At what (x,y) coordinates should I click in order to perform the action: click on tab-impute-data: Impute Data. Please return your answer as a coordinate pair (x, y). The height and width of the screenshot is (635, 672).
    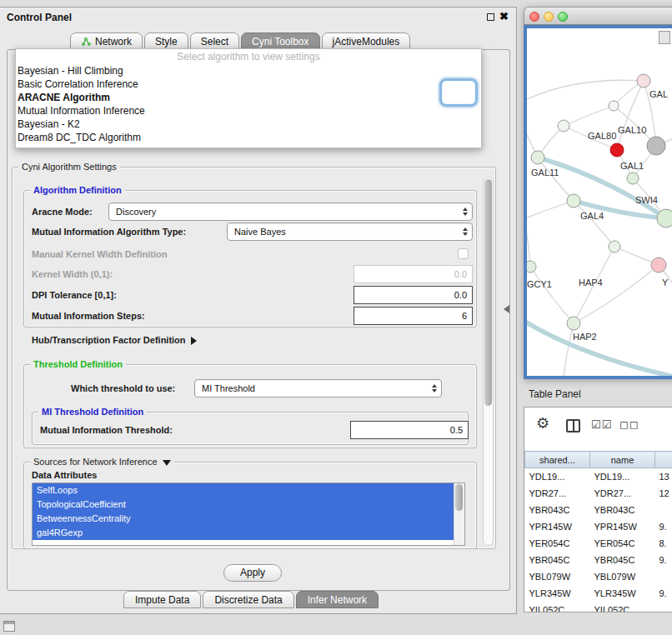
    Looking at the image, I should click on (162, 600).